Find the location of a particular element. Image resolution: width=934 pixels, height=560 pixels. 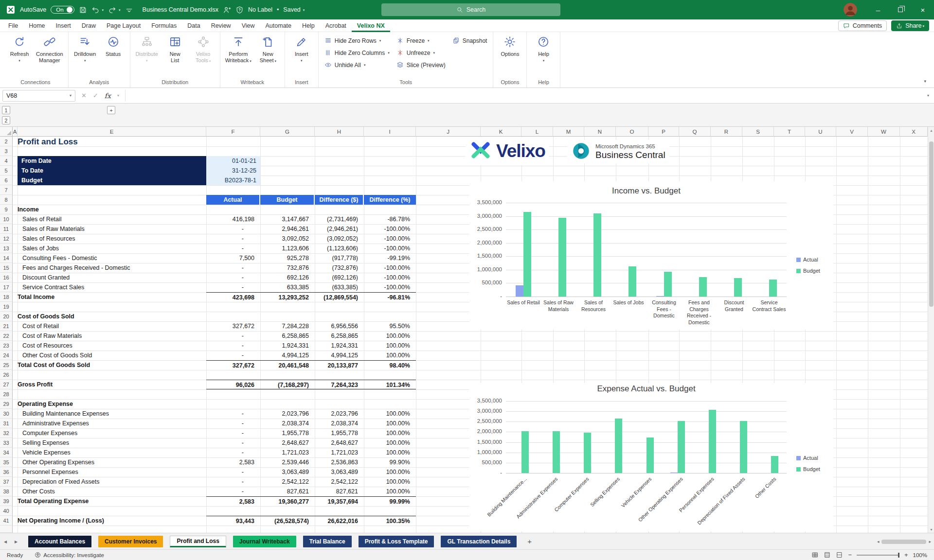

row-label: Administrative Expenses is located at coordinates (112, 423).